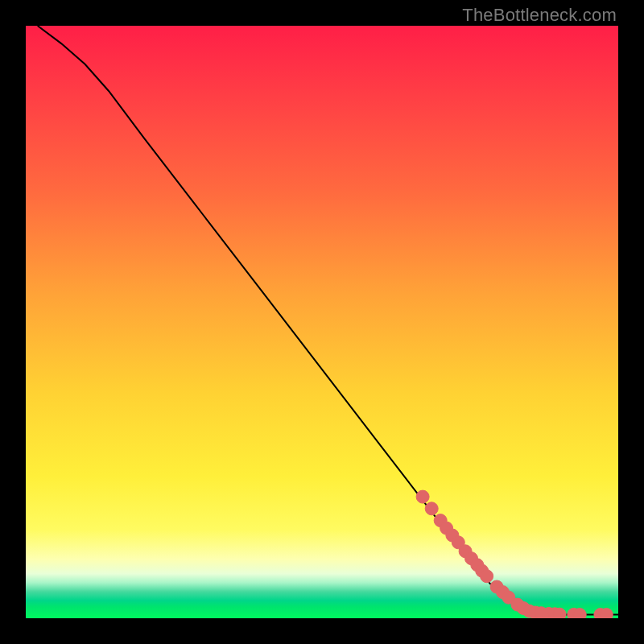 Image resolution: width=644 pixels, height=644 pixels. What do you see at coordinates (514, 554) in the screenshot?
I see `chart-scatter-points` at bounding box center [514, 554].